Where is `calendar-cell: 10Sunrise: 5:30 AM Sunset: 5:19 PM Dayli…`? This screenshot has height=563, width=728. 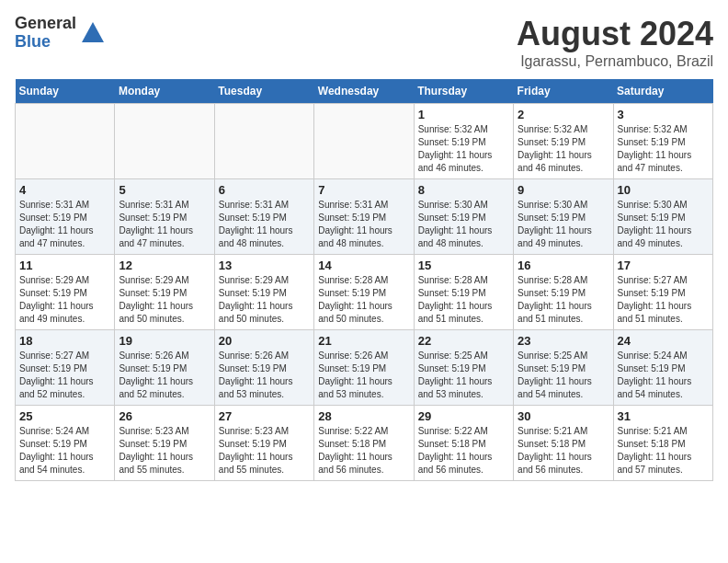 calendar-cell: 10Sunrise: 5:30 AM Sunset: 5:19 PM Dayli… is located at coordinates (663, 217).